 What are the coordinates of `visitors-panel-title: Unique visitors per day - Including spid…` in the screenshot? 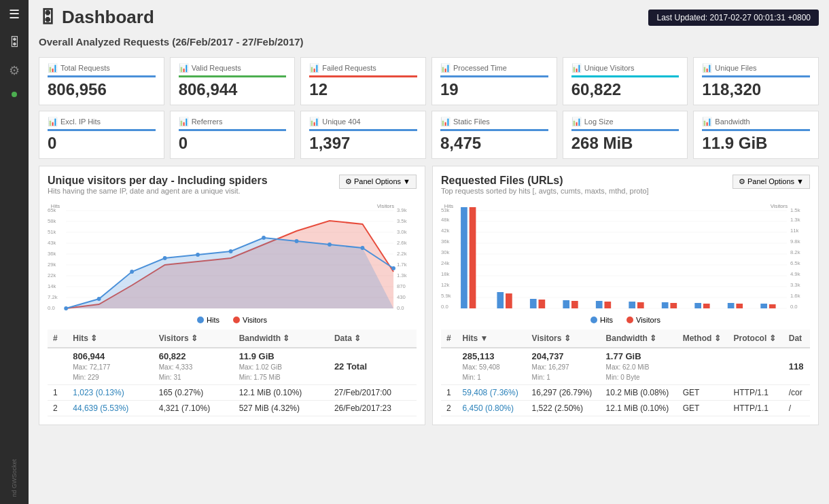 It's located at (158, 181).